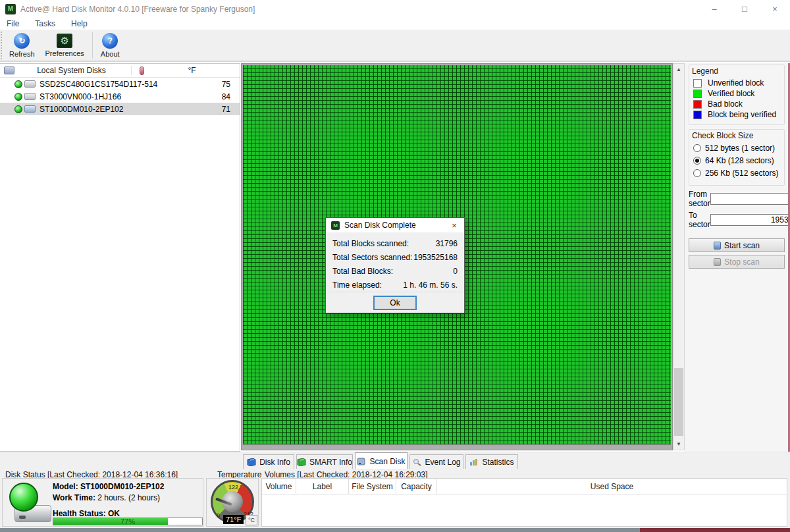 The image size is (790, 532). Describe the element at coordinates (737, 93) in the screenshot. I see `legend-item-verified: Verified block` at that location.